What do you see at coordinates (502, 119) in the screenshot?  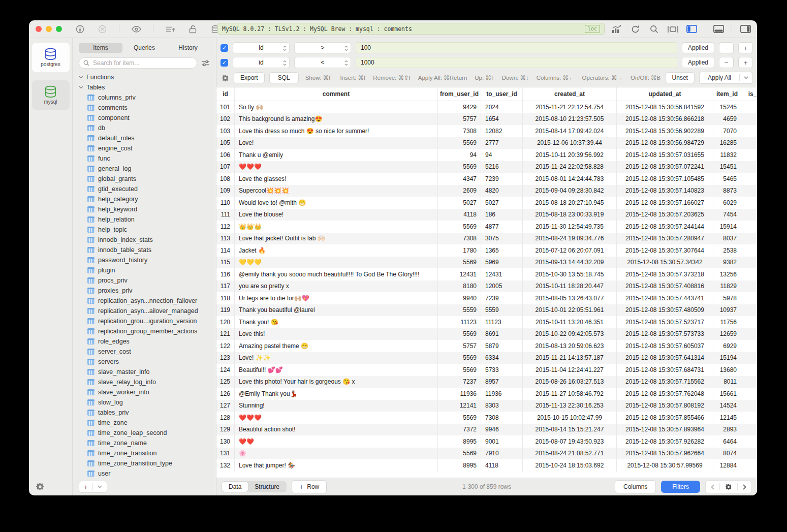 I see `cell-to_user_id: 1654` at bounding box center [502, 119].